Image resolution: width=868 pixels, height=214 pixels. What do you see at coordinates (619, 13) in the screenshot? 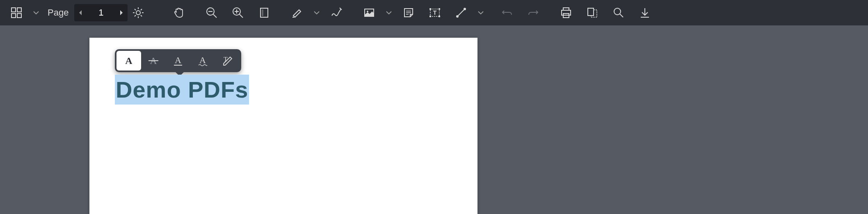
I see `search-button` at bounding box center [619, 13].